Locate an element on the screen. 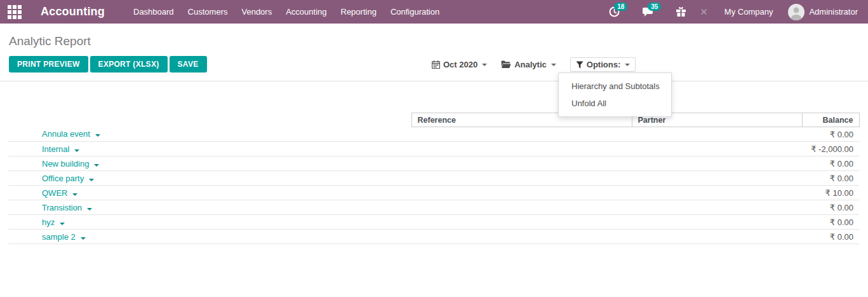 The image size is (868, 297). activities-button: 18 is located at coordinates (615, 11).